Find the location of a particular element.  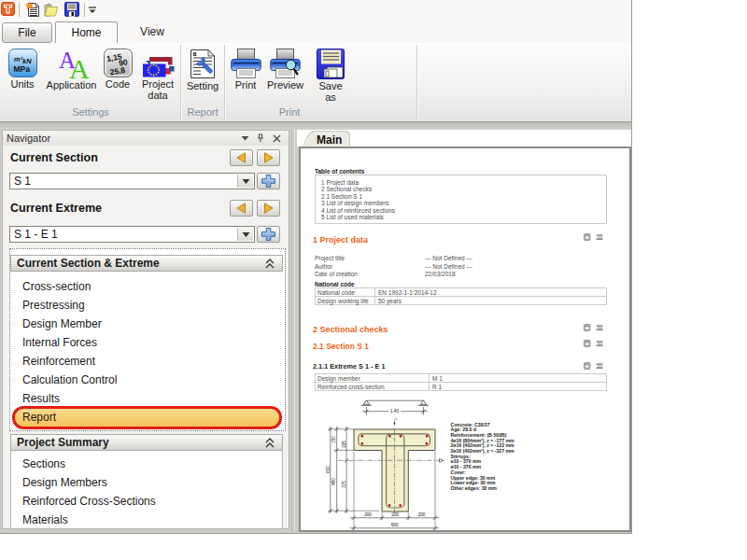

svg-text: Other edges: 30 mm is located at coordinates (474, 488).